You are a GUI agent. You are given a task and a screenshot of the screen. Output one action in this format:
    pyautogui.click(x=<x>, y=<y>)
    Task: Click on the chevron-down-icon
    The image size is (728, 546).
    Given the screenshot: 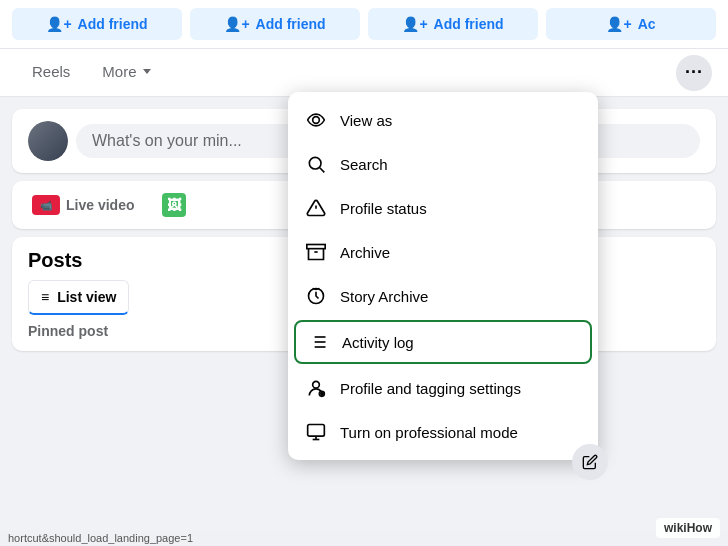 What is the action you would take?
    pyautogui.click(x=147, y=72)
    